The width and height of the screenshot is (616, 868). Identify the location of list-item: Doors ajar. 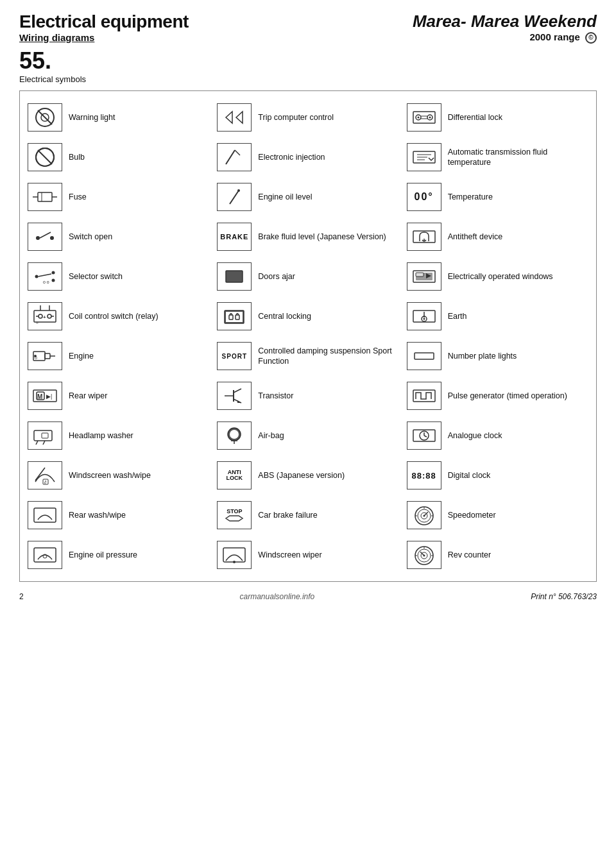
(308, 277).